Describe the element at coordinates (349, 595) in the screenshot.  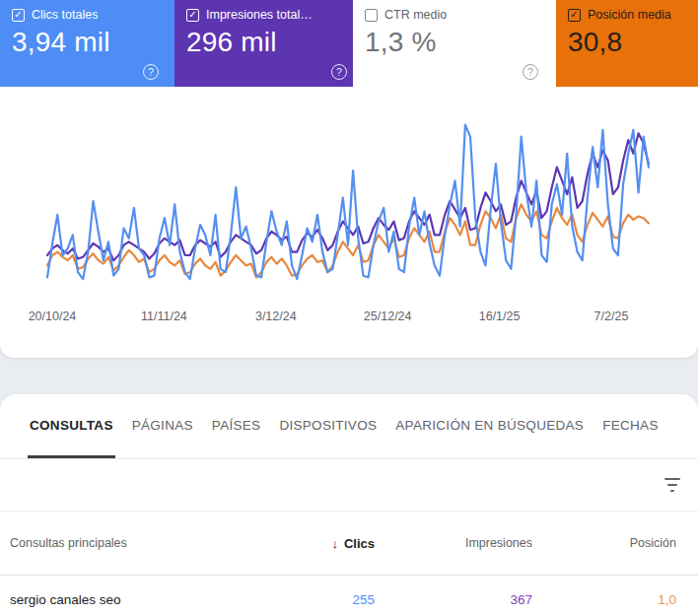
I see `table-body: sergio canales seo2553671,0` at that location.